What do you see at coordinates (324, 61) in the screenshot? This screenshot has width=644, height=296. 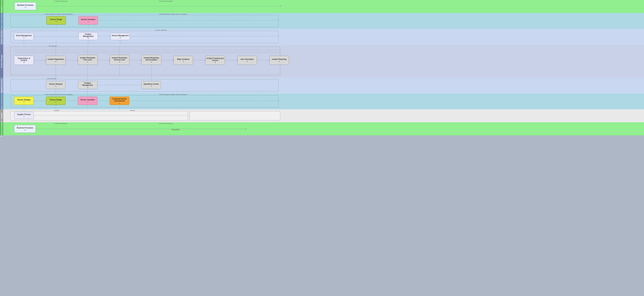 I see `lane-content-row4: Tier Manager Organization of Incident ⊞ …` at bounding box center [324, 61].